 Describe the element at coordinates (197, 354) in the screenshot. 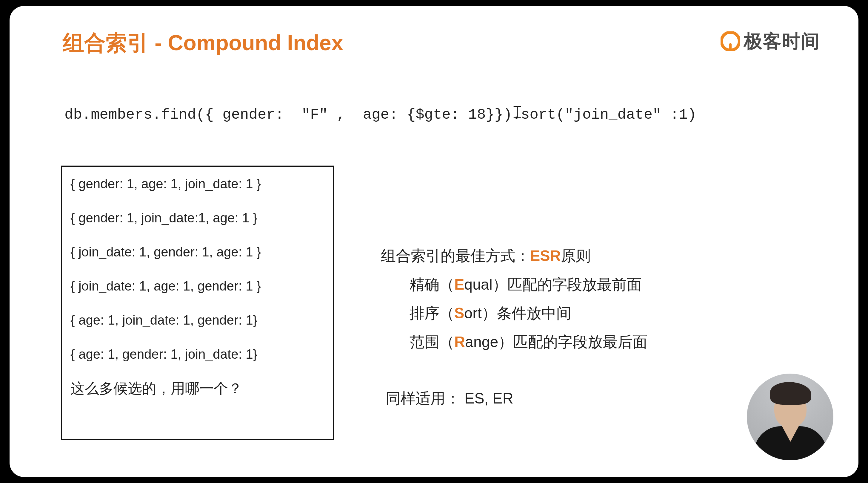

I see `index-candidate: { age: 1, gender: 1, join_date: 1}` at that location.